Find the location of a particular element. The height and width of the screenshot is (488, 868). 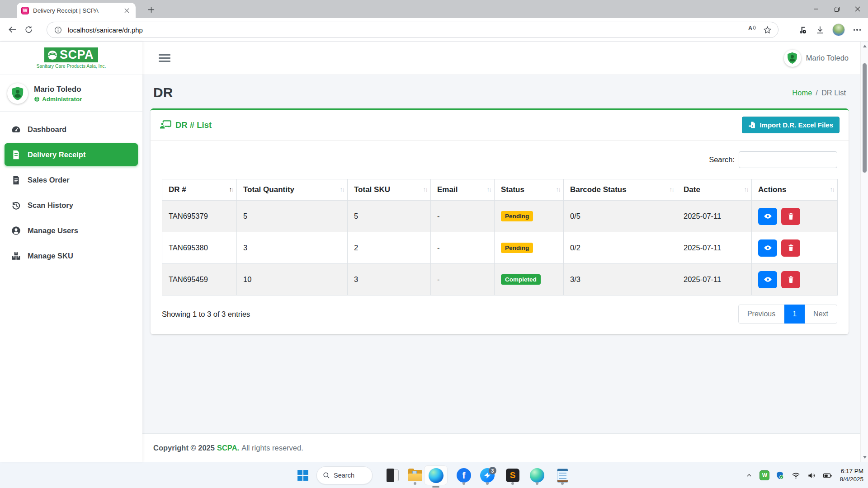

reload-icon is located at coordinates (28, 30).